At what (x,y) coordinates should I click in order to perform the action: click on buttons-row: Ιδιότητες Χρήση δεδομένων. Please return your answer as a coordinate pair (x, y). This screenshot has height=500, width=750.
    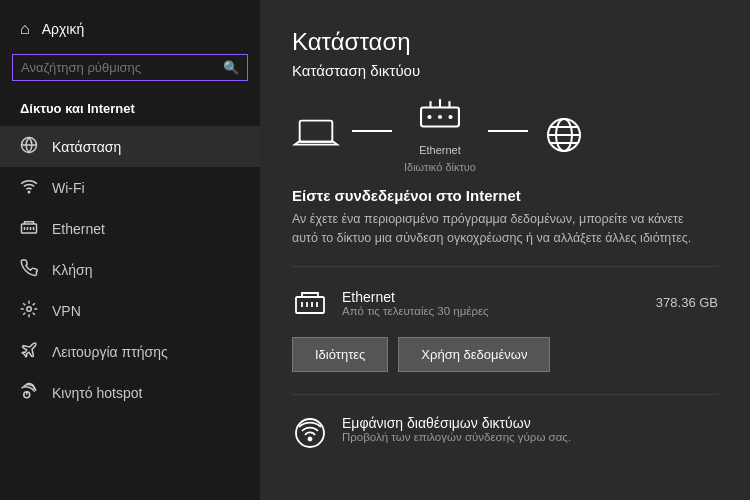
    Looking at the image, I should click on (505, 354).